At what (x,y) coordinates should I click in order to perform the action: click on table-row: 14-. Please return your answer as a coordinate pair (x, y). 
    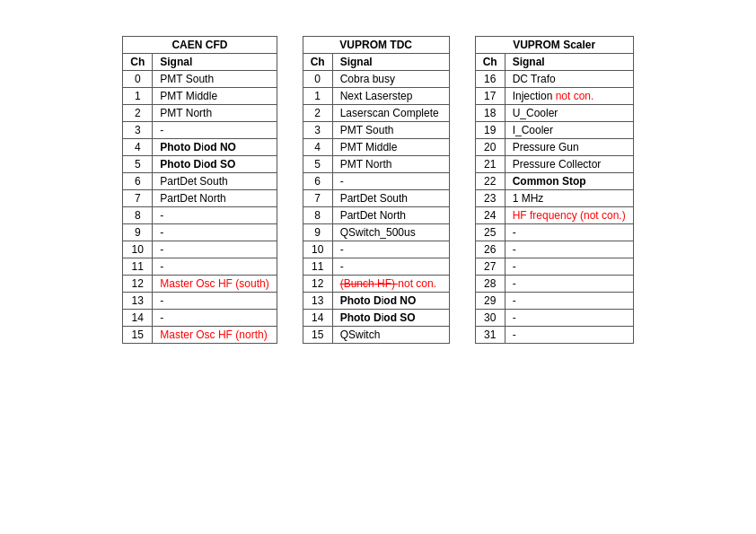
    Looking at the image, I should click on (199, 318).